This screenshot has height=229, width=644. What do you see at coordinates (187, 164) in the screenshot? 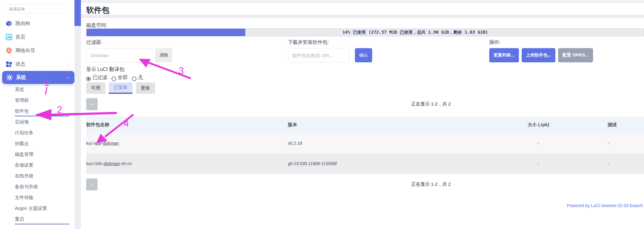
I see `package-name: luci-i18n-diskman-zh-cn` at bounding box center [187, 164].